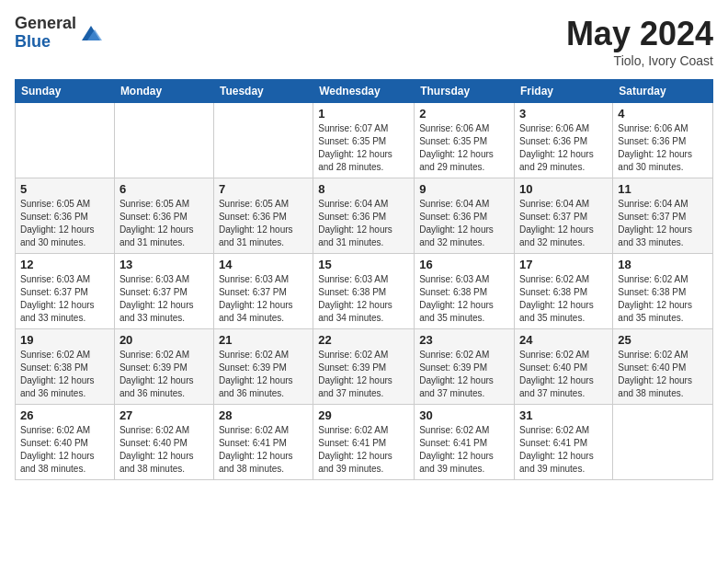 The width and height of the screenshot is (728, 563). I want to click on day-number: 29, so click(364, 416).